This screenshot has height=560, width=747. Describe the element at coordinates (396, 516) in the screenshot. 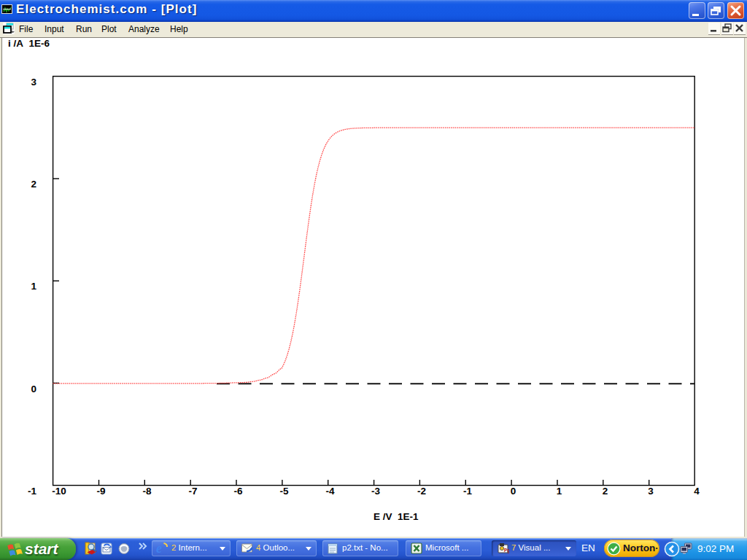

I see `svg-text: E /V 1E-1` at that location.